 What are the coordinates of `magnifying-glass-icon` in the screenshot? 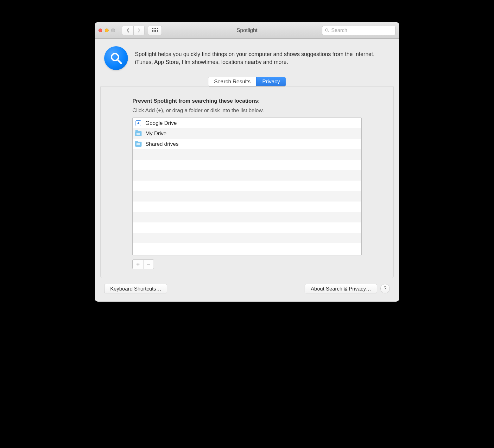 It's located at (116, 58).